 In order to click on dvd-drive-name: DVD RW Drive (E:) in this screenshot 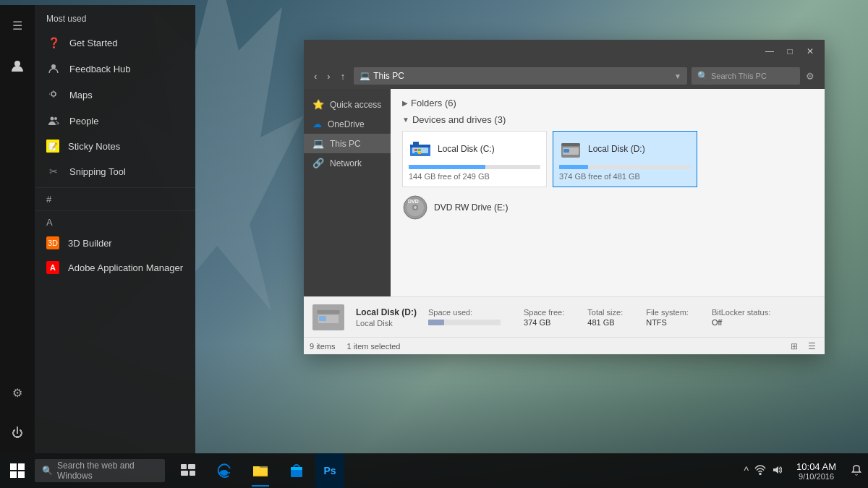, I will do `click(471, 207)`.